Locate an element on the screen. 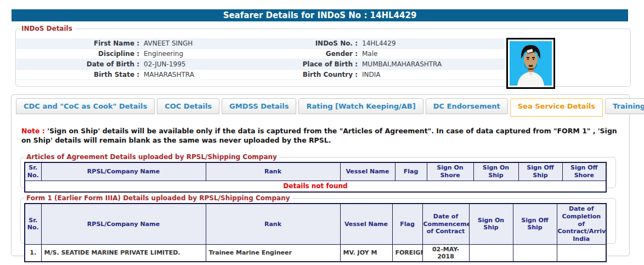  column-header: Date of Completion of Contract/Arriving … is located at coordinates (581, 224).